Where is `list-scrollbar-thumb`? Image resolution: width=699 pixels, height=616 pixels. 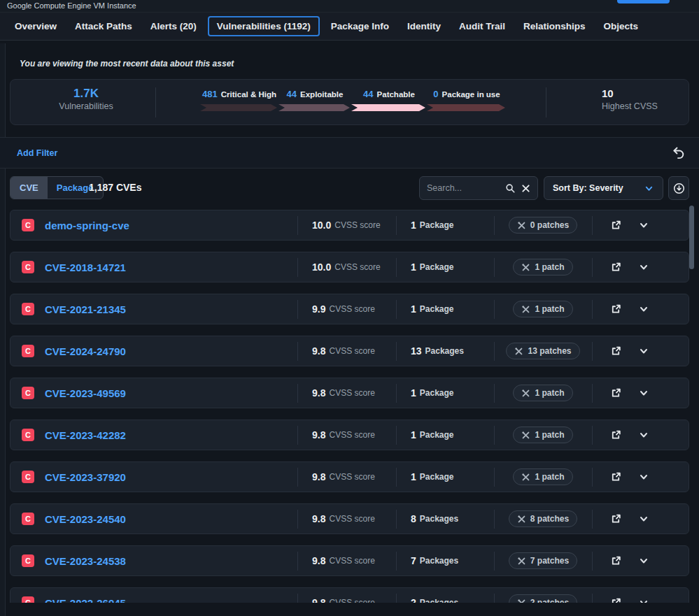 list-scrollbar-thumb is located at coordinates (691, 238).